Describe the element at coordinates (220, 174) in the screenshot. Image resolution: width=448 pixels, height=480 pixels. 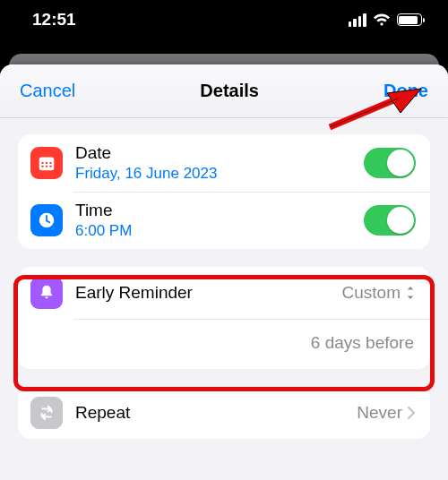
I see `date-value: Friday, 16 June 2023` at that location.